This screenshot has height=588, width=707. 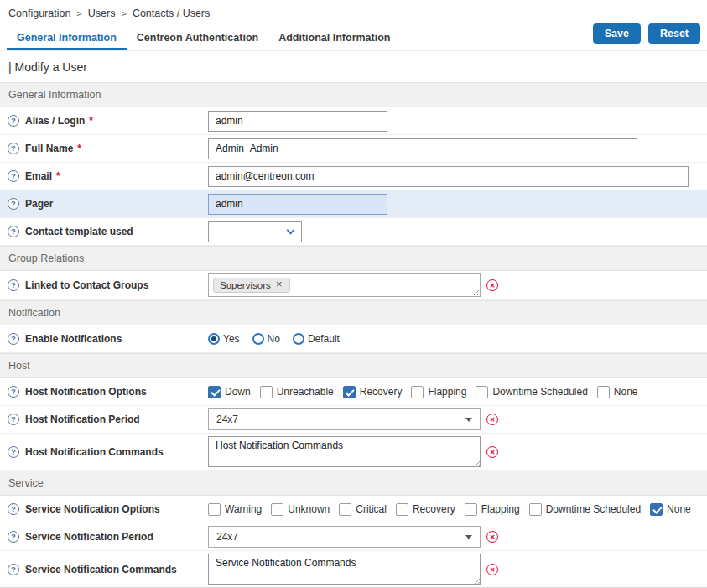 I want to click on tab-general-information: General Information, so click(x=67, y=37).